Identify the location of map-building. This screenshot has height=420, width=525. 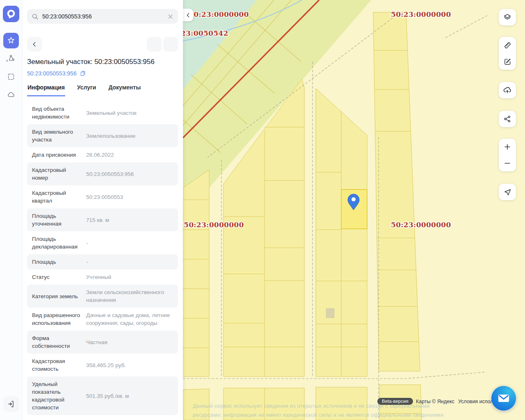
(330, 313).